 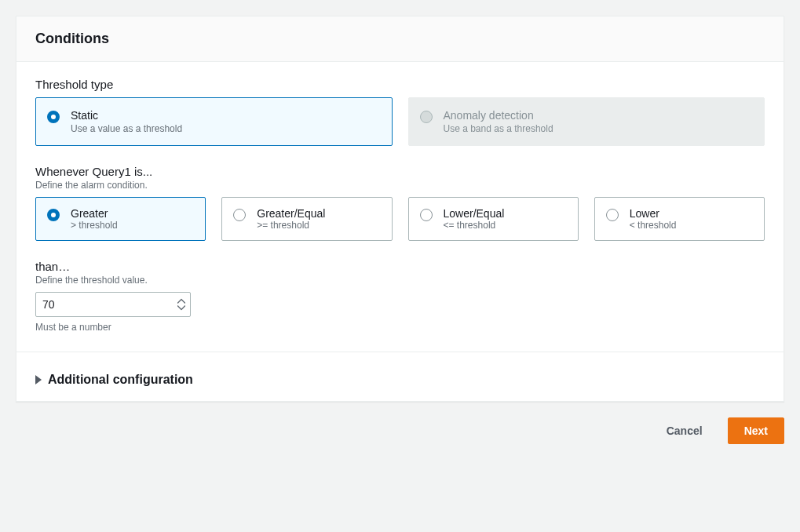 I want to click on divider, so click(x=400, y=352).